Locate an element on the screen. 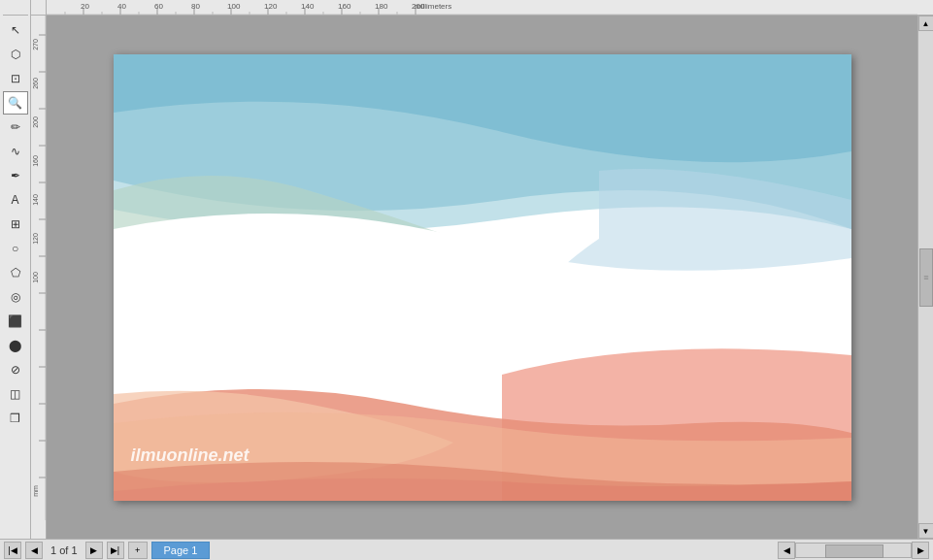 The width and height of the screenshot is (933, 560). svg-text: mm is located at coordinates (35, 491).